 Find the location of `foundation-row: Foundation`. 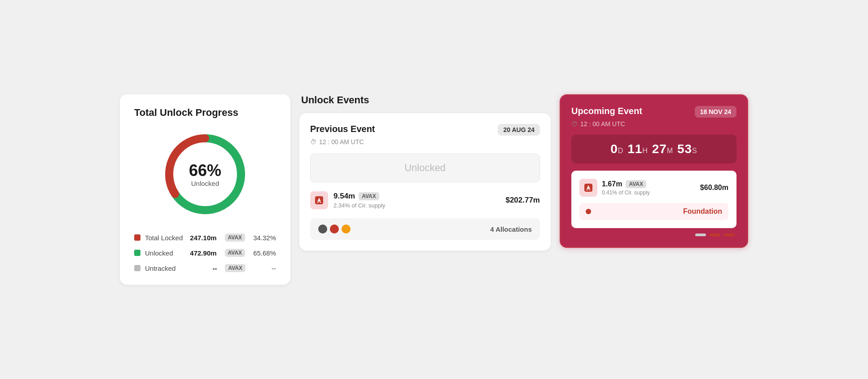

foundation-row: Foundation is located at coordinates (654, 212).